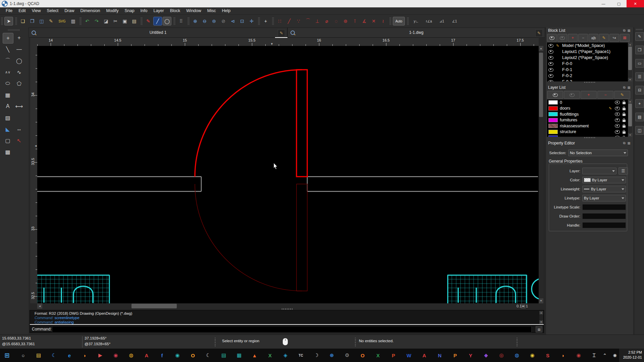  I want to click on dimension-tool-icon: ⟷, so click(19, 106).